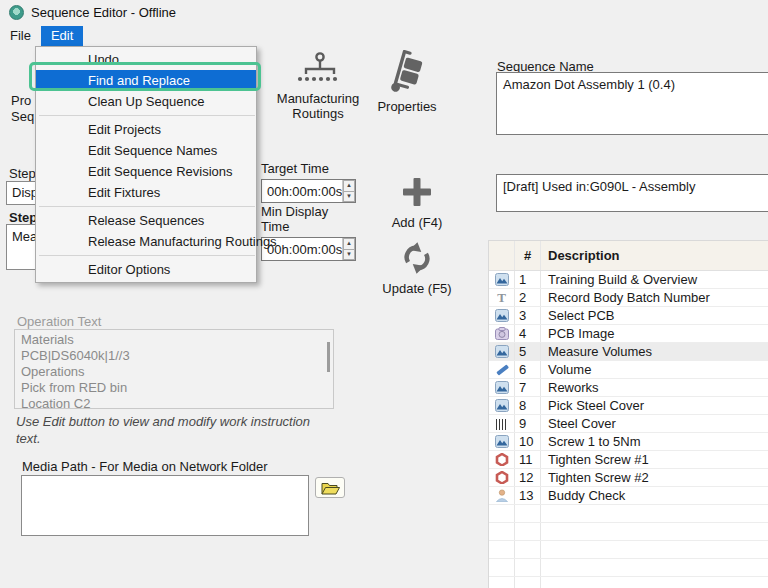 The height and width of the screenshot is (588, 768). I want to click on sequence-label-fragment: Seq, so click(22, 116).